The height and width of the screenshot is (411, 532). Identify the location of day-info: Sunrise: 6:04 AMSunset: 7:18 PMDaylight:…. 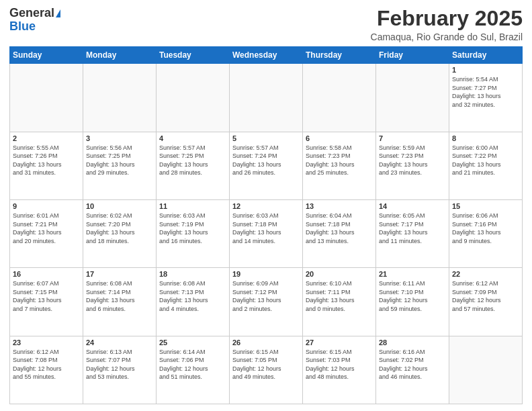
(339, 228).